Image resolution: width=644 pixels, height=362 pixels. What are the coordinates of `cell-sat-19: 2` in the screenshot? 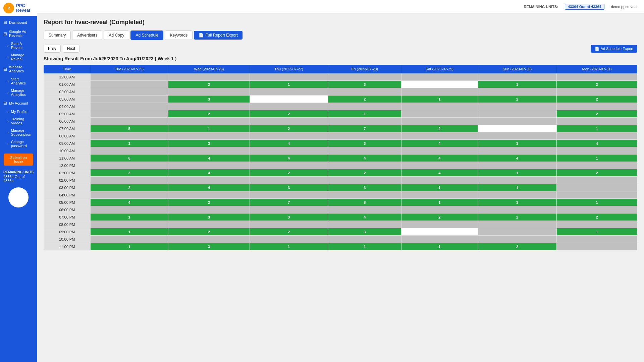 It's located at (440, 217).